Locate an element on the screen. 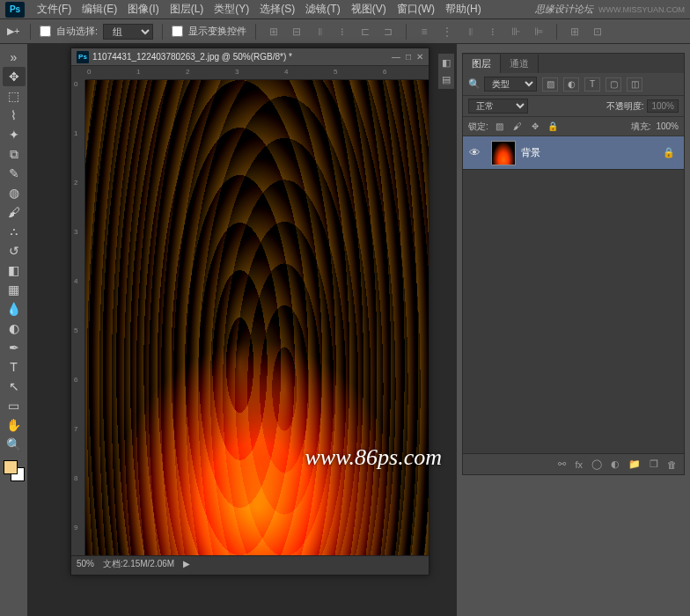  zoom-level: 50% is located at coordinates (85, 563).